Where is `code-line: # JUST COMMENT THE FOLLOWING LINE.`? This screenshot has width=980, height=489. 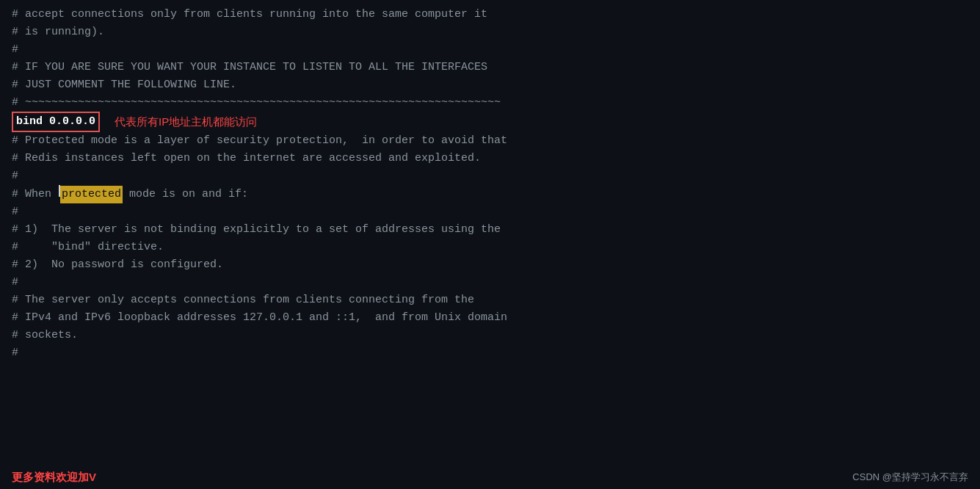
code-line: # JUST COMMENT THE FOLLOWING LINE. is located at coordinates (490, 85).